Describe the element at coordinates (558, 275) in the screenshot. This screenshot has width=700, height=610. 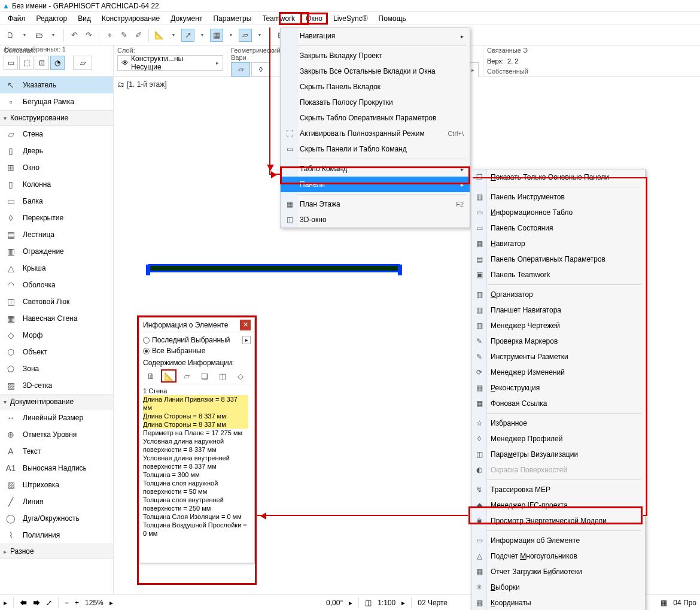
I see `submenu-item-Панель Teamwork: ▣Панель Teamwork` at that location.